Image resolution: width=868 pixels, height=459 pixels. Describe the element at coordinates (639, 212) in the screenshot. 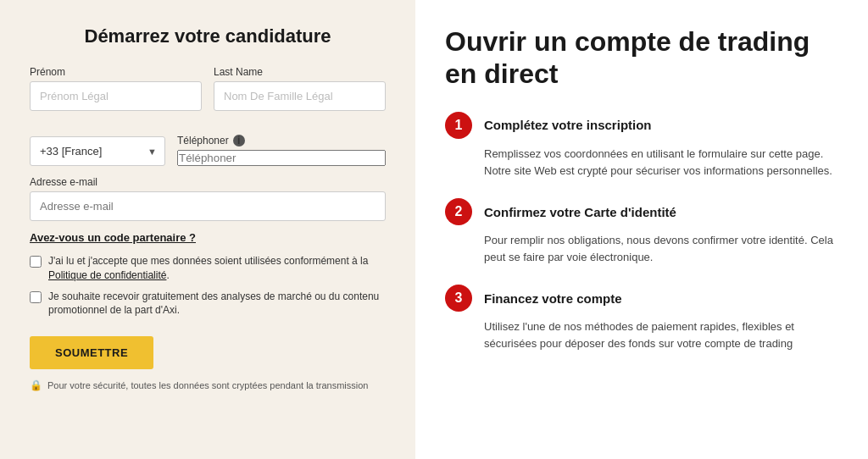

I see `step-2-header: 2 Confirmez votre Carte d'identité` at that location.